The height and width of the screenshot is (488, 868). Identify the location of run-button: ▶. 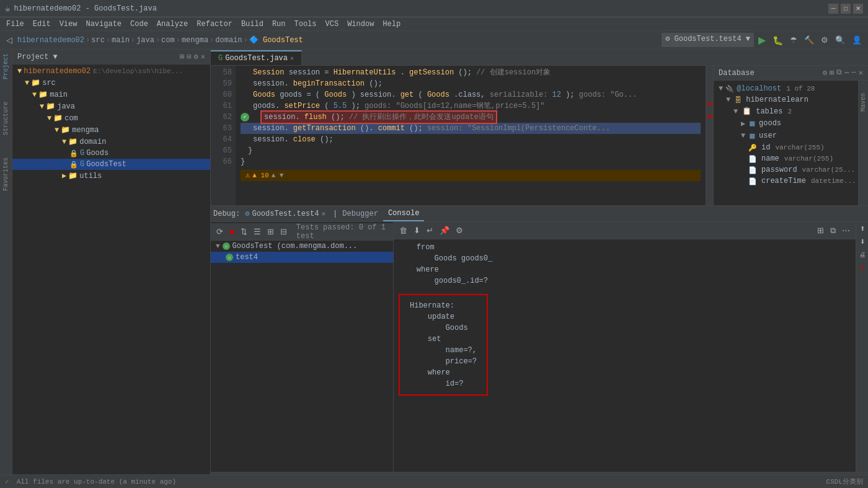
(762, 40).